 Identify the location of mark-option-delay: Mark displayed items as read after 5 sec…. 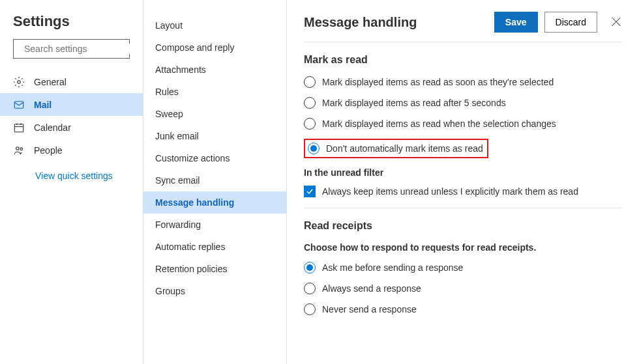
(463, 103).